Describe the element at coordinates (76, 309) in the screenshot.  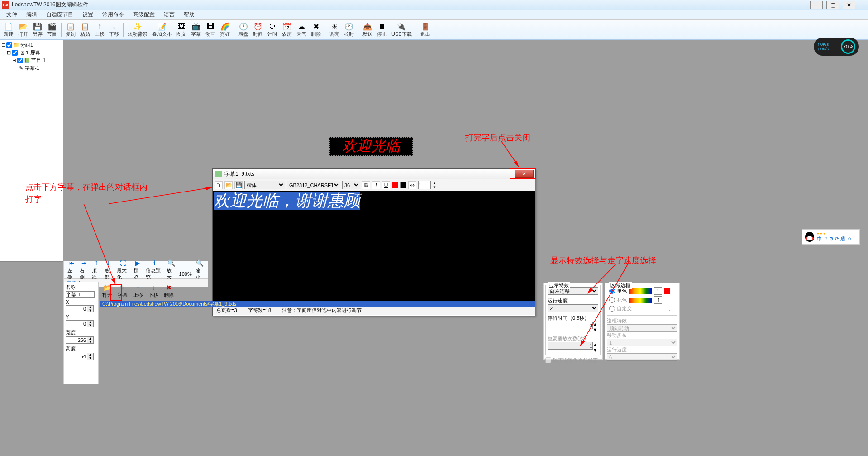
I see `prop-x-input` at that location.